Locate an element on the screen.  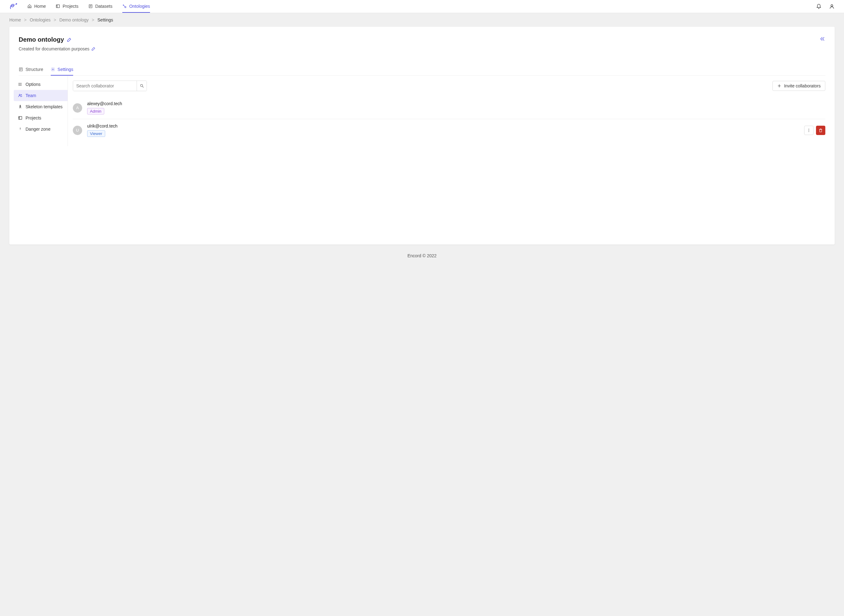
sidebar-item-skeleton: Skeleton templates is located at coordinates (41, 107).